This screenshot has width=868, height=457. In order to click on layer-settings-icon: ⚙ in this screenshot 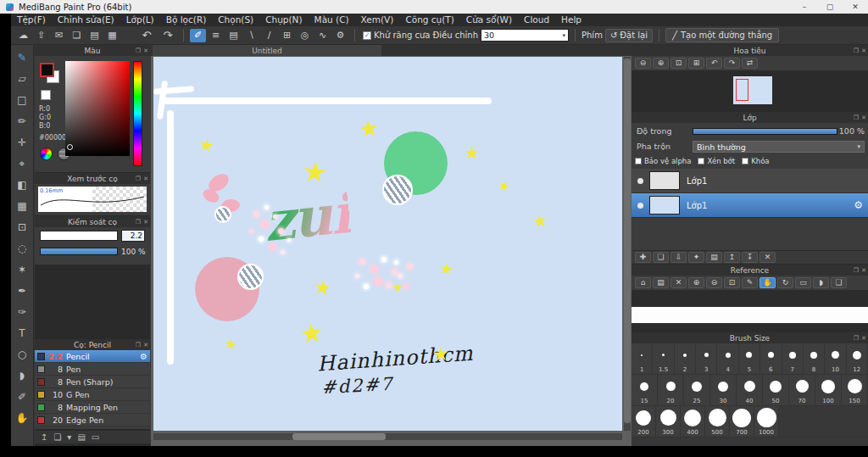, I will do `click(858, 205)`.